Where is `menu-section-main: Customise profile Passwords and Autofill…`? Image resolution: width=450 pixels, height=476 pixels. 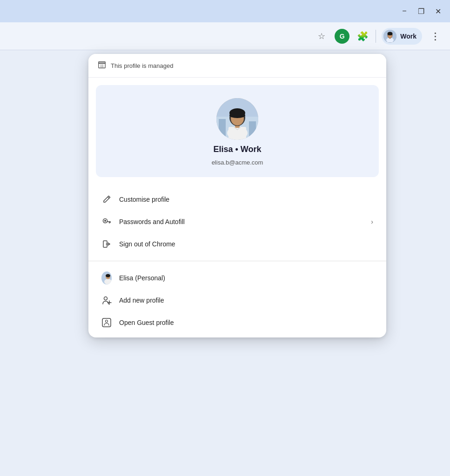 menu-section-main: Customise profile Passwords and Autofill… is located at coordinates (237, 222).